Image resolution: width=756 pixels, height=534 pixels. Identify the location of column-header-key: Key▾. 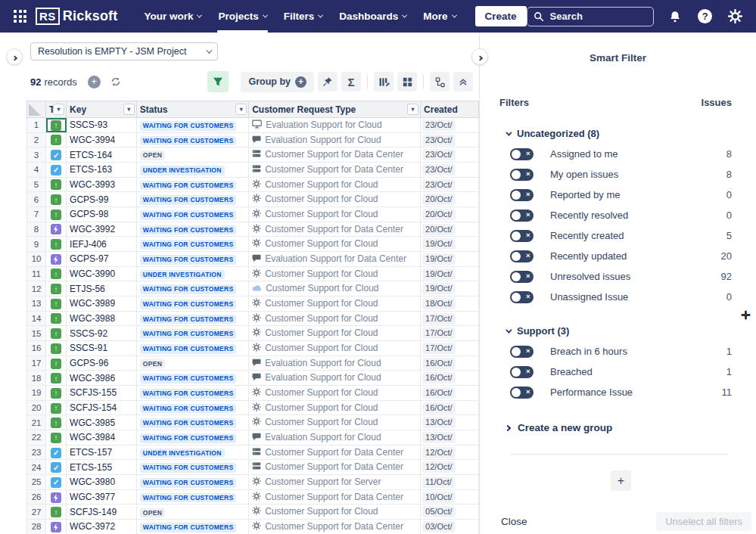
(101, 110).